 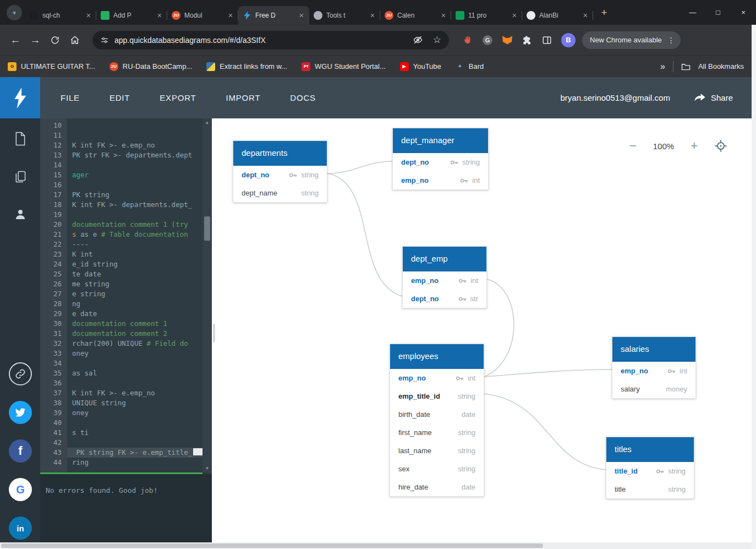 I want to click on code-line: K int, so click(x=135, y=254).